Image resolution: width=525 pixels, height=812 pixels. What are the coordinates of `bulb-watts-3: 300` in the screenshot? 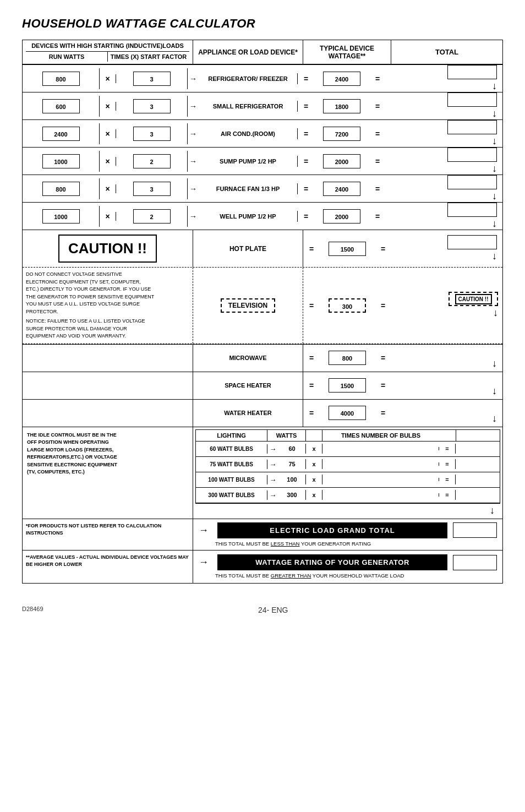 It's located at (292, 495).